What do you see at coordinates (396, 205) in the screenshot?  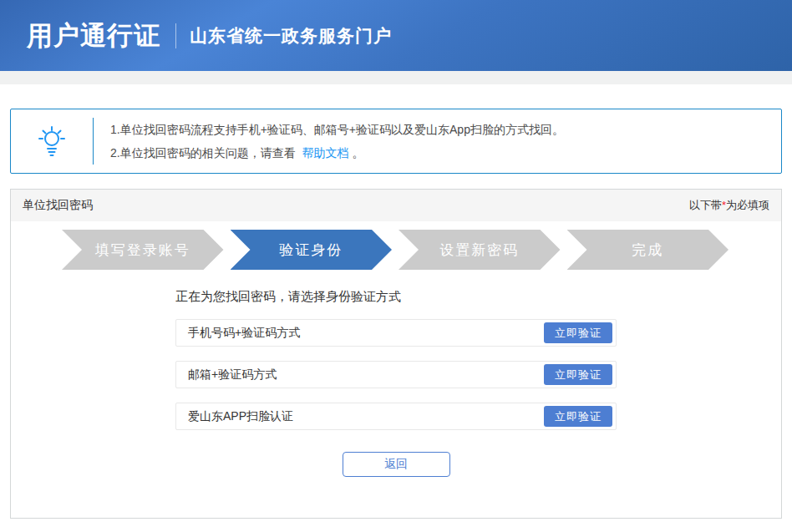 I see `panel-bar: 单位找回密码 以下带*为必填项` at bounding box center [396, 205].